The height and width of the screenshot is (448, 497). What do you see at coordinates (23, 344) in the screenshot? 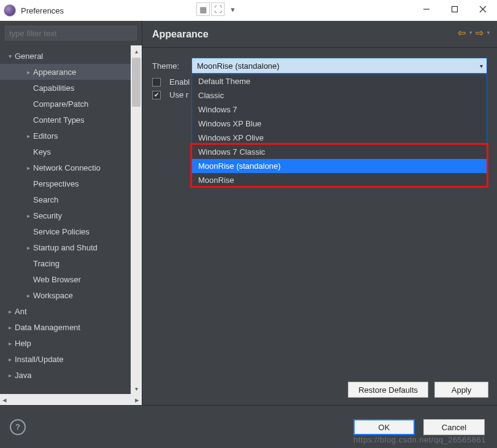
I see `tree-item-label: Help` at bounding box center [23, 344].